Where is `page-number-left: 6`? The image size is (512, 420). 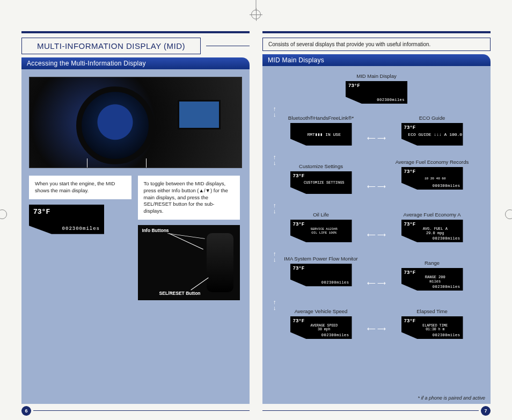 page-number-left: 6 is located at coordinates (26, 411).